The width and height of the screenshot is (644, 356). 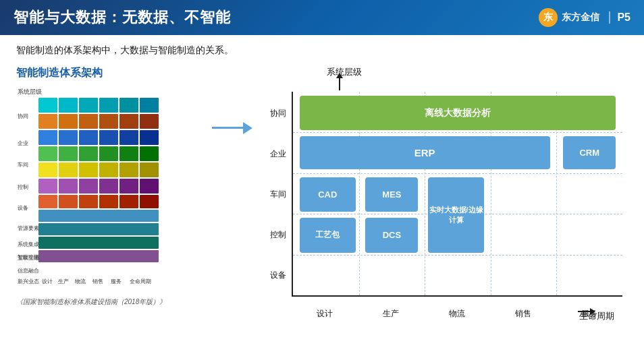 What do you see at coordinates (28, 228) in the screenshot?
I see `svg-text: 管源要素` at bounding box center [28, 228].